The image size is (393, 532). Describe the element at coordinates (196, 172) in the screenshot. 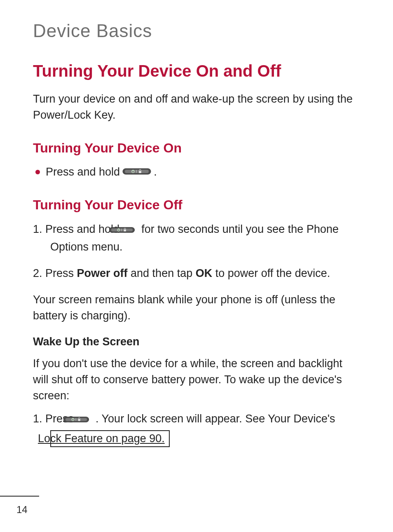

I see `list-item: Press and hold .` at that location.